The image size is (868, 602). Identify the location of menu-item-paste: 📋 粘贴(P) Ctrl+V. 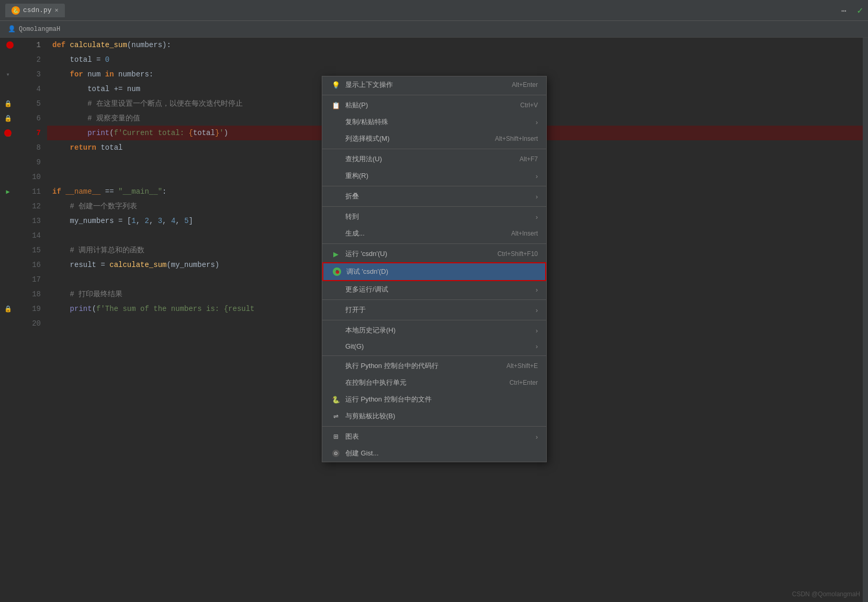
(434, 105).